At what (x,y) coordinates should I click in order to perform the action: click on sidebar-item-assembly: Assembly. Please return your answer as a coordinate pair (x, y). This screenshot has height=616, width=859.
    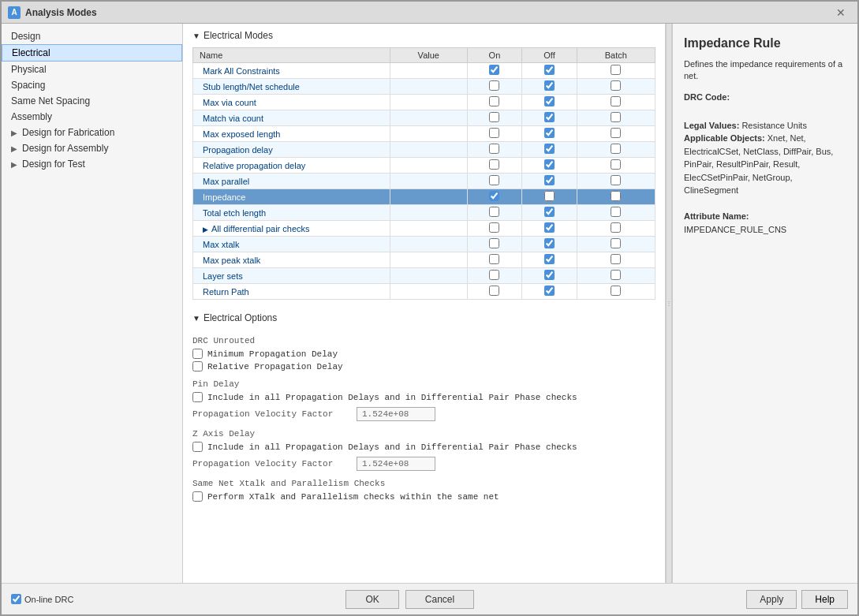
    Looking at the image, I should click on (92, 117).